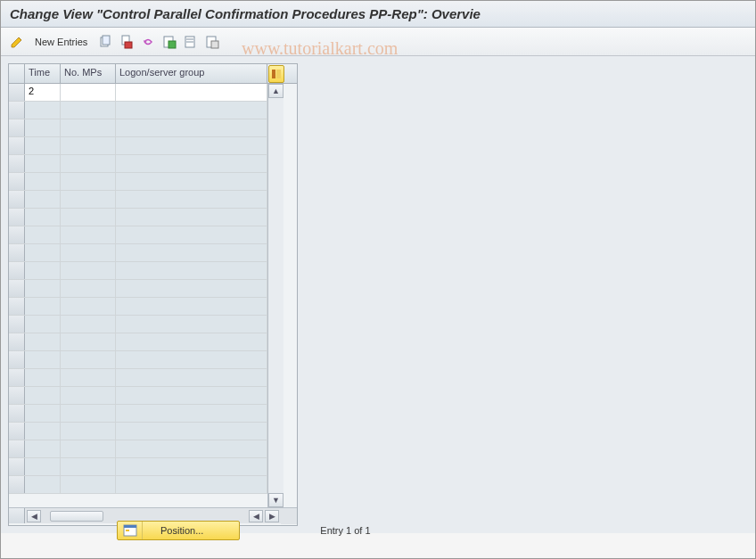 This screenshot has height=559, width=756. Describe the element at coordinates (148, 42) in the screenshot. I see `undo-icon` at that location.